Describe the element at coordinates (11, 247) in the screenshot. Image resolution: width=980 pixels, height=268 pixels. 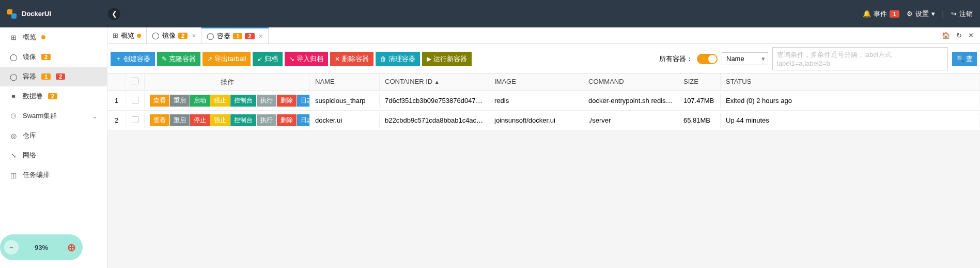
I see `gauge-minus-button: −` at that location.